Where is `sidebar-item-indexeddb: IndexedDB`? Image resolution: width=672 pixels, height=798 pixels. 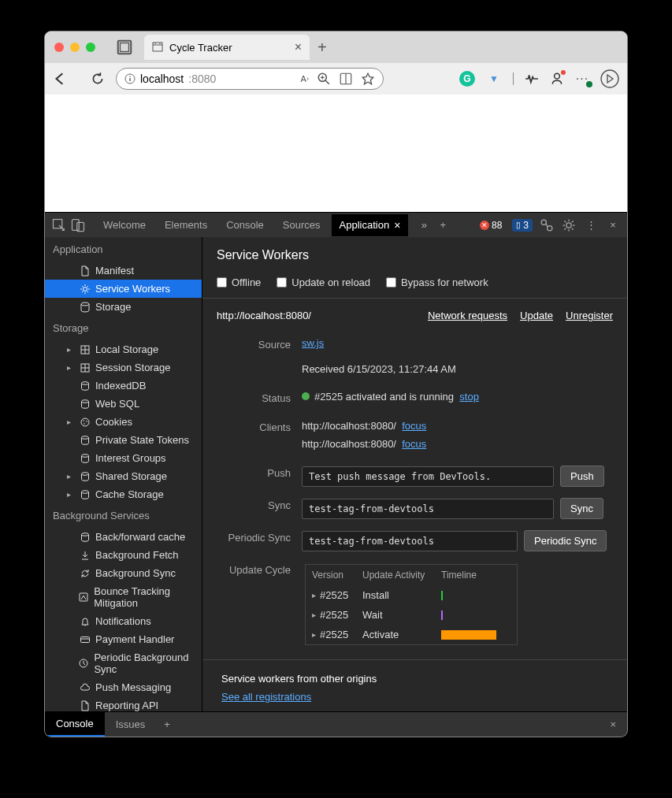 sidebar-item-indexeddb: IndexedDB is located at coordinates (123, 386).